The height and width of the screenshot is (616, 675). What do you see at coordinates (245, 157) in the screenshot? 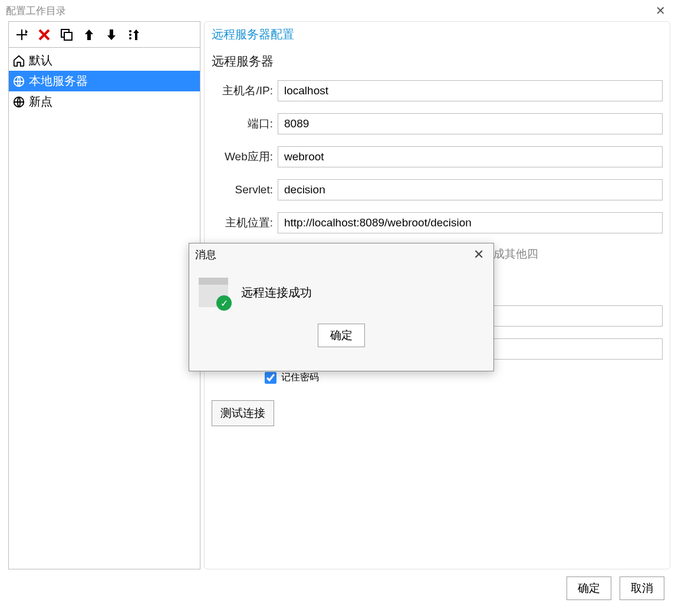
I see `webapp-label: Web应用:` at bounding box center [245, 157].